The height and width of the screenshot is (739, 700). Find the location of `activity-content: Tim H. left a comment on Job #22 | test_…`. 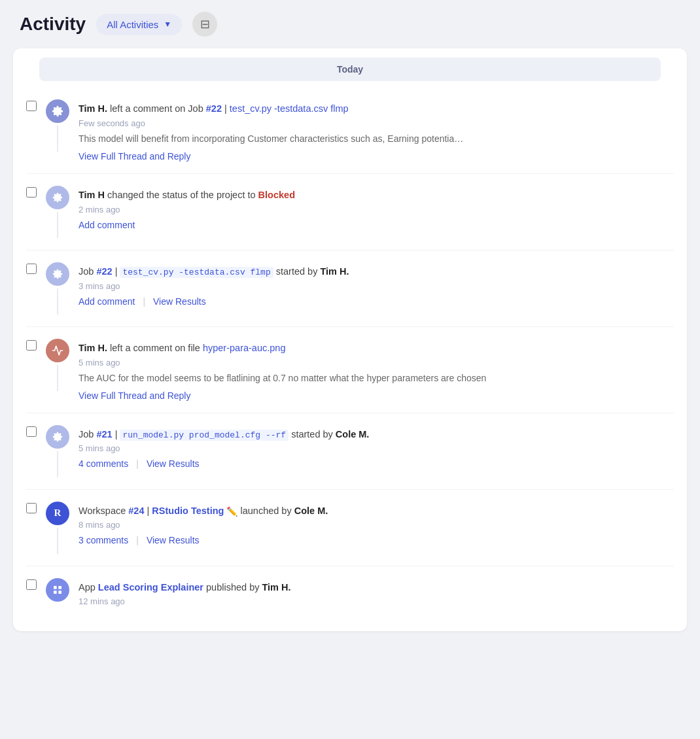

activity-content: Tim H. left a comment on Job #22 | test_… is located at coordinates (376, 131).